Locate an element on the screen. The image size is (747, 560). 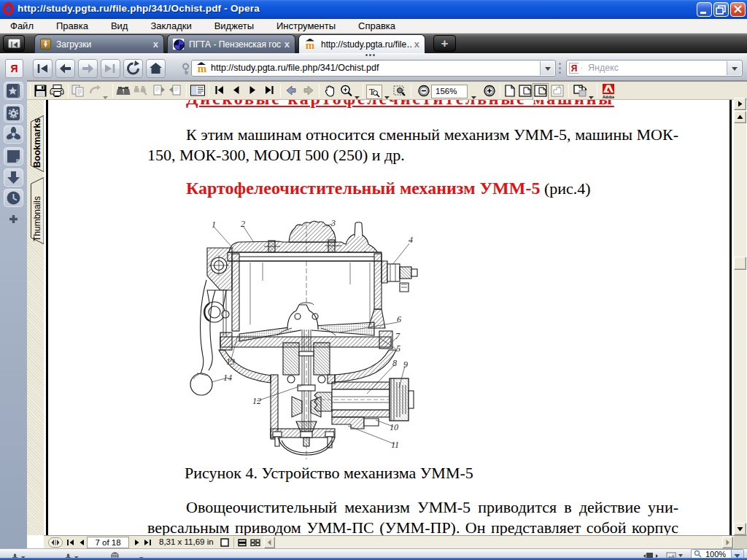
svg-text: 1 is located at coordinates (214, 225).